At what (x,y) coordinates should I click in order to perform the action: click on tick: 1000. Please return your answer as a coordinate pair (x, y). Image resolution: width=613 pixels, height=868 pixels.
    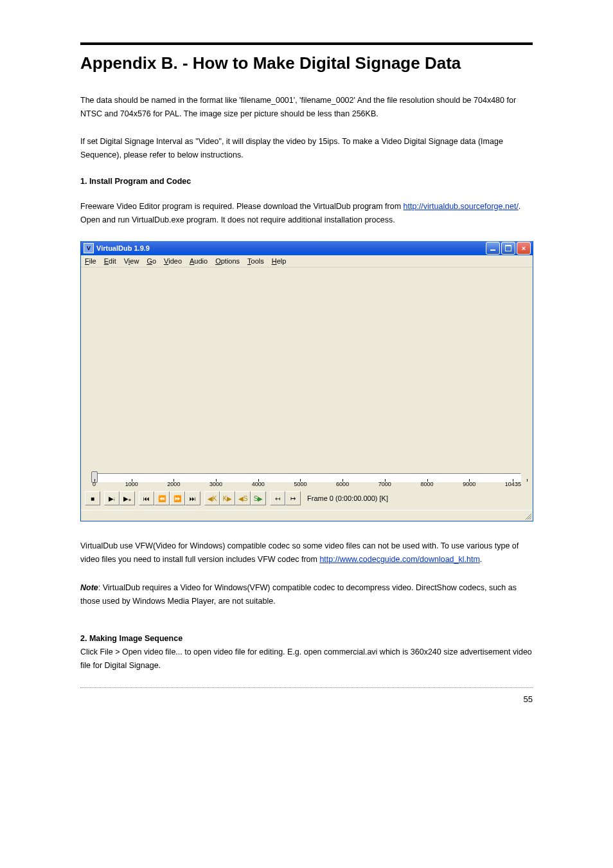
    Looking at the image, I should click on (132, 485).